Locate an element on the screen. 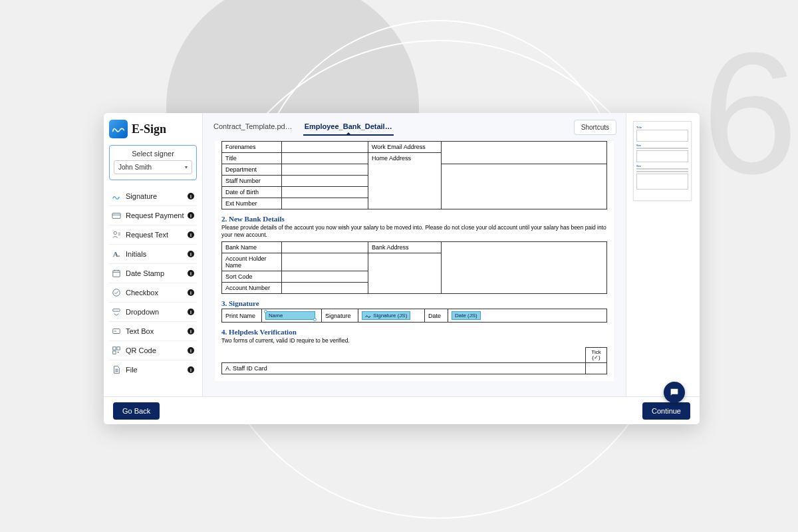 The height and width of the screenshot is (532, 798). initials-icon: A. is located at coordinates (116, 254).